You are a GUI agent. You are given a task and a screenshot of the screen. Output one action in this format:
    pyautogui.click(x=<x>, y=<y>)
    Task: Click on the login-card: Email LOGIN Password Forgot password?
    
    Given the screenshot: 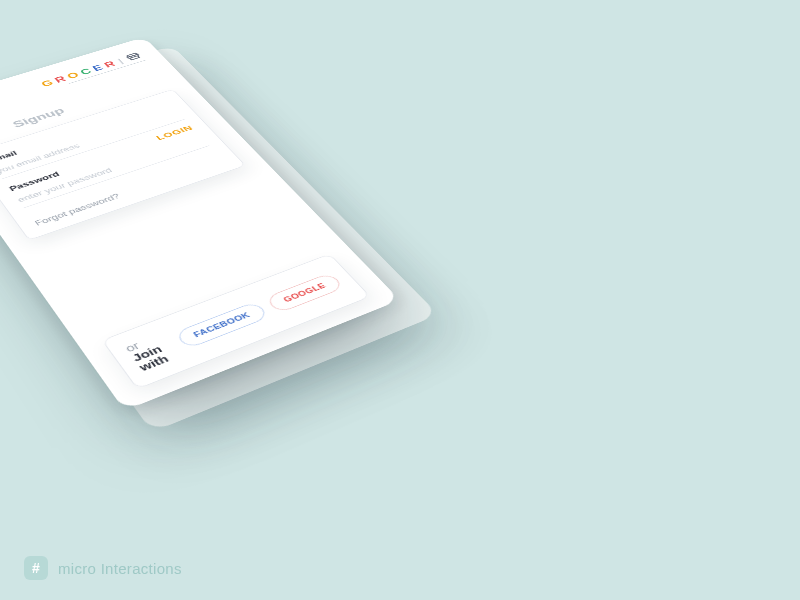 What is the action you would take?
    pyautogui.click(x=123, y=164)
    